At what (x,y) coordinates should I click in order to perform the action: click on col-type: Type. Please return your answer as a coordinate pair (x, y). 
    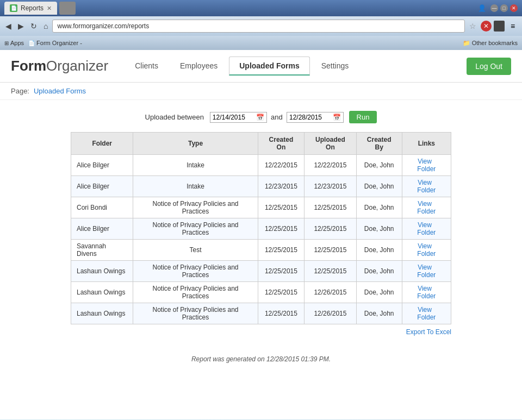
    Looking at the image, I should click on (196, 143).